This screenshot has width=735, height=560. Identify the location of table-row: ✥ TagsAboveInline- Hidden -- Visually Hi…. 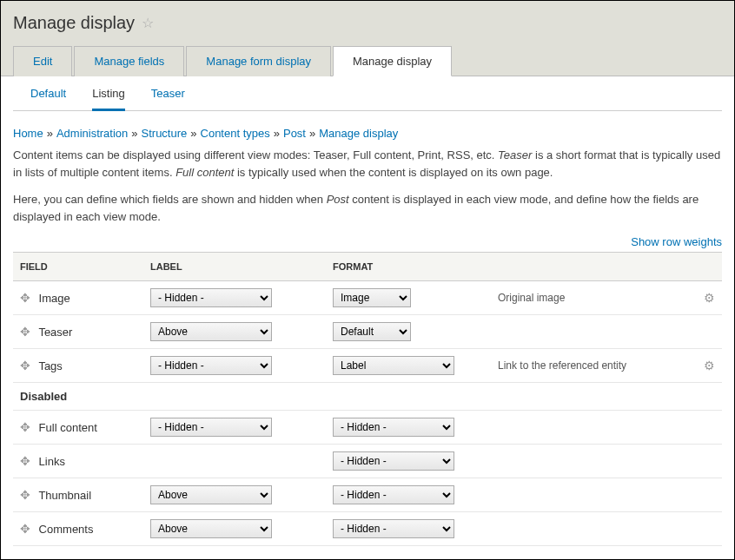
(368, 366).